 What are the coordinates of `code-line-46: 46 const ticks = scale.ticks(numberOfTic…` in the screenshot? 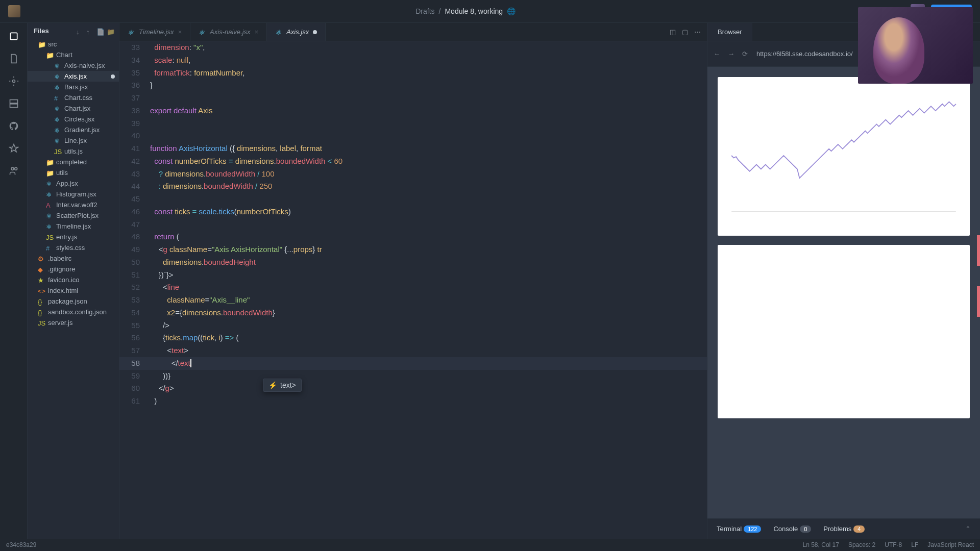 It's located at (413, 212).